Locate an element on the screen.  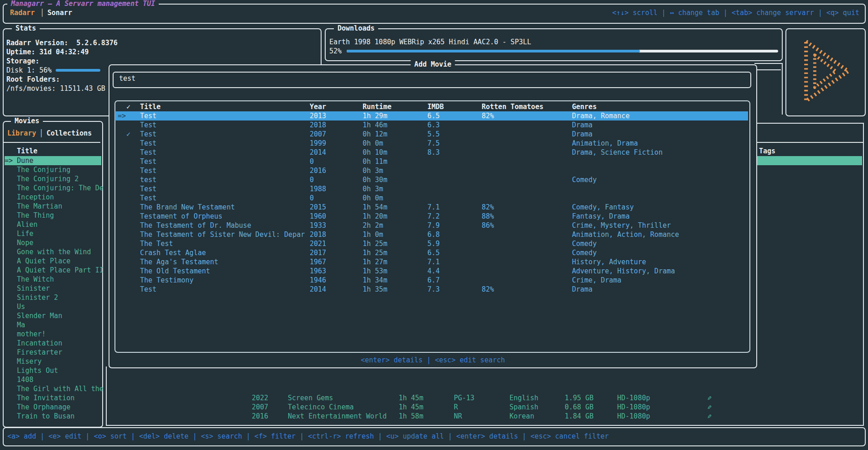
library-item: Sinister is located at coordinates (53, 288).